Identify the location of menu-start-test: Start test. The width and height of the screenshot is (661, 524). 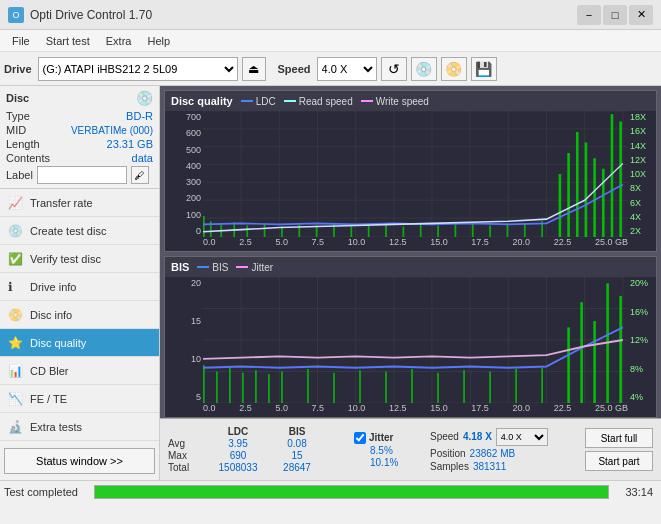
(68, 41).